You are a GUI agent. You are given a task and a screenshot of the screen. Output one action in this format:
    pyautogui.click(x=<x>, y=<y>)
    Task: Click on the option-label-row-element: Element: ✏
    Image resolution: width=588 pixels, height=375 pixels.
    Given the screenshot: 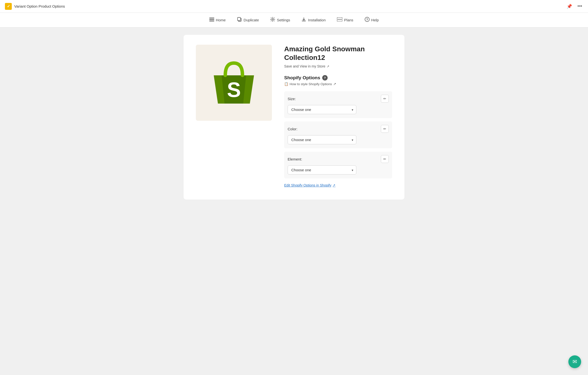 What is the action you would take?
    pyautogui.click(x=338, y=159)
    